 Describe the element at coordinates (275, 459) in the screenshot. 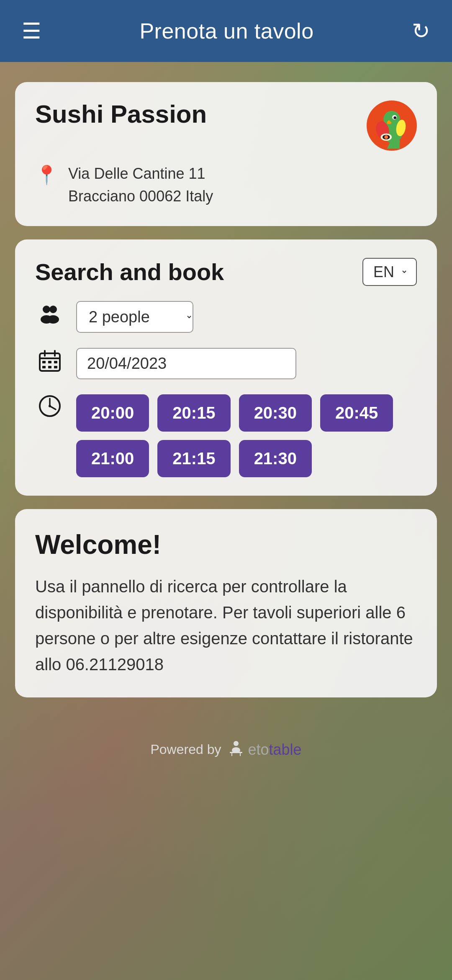

I see `time-slot-2130: 21:30` at that location.